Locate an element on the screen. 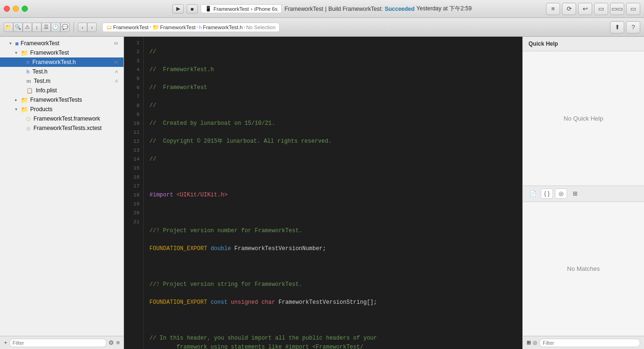 Image resolution: width=644 pixels, height=349 pixels. filter-input is located at coordinates (58, 343).